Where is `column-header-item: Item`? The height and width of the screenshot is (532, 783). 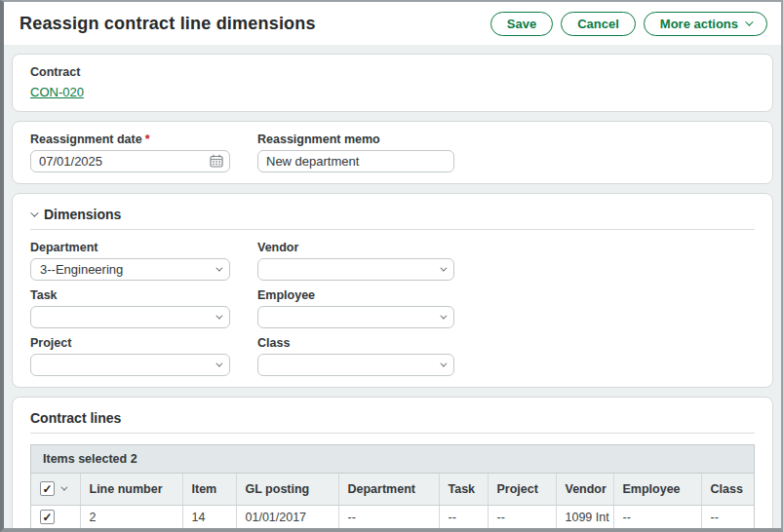
column-header-item: Item is located at coordinates (209, 489).